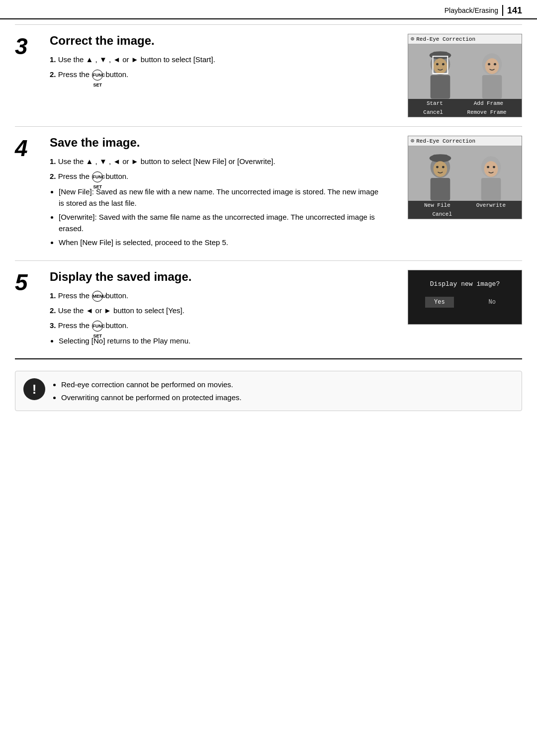 Image resolution: width=537 pixels, height=756 pixels. What do you see at coordinates (53, 161) in the screenshot?
I see `step-4-num-1: 1.` at bounding box center [53, 161].